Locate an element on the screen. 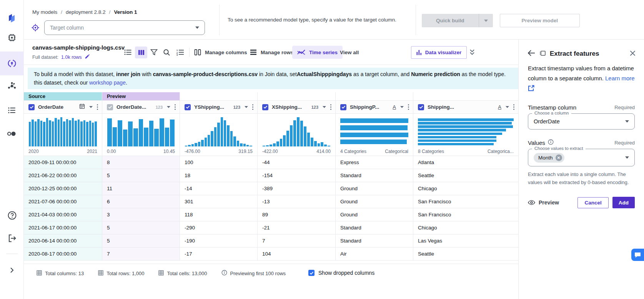  automations-molecule-icon is located at coordinates (12, 86).